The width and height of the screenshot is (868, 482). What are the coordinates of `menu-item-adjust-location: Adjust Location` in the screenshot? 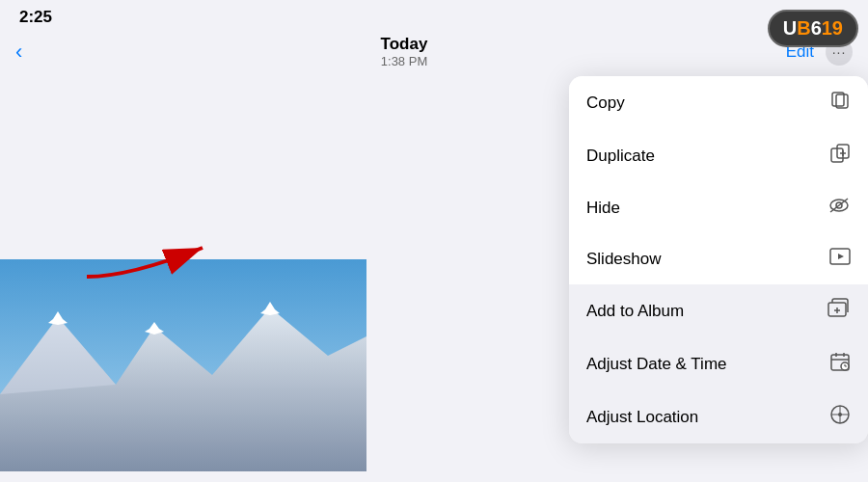 It's located at (719, 416).